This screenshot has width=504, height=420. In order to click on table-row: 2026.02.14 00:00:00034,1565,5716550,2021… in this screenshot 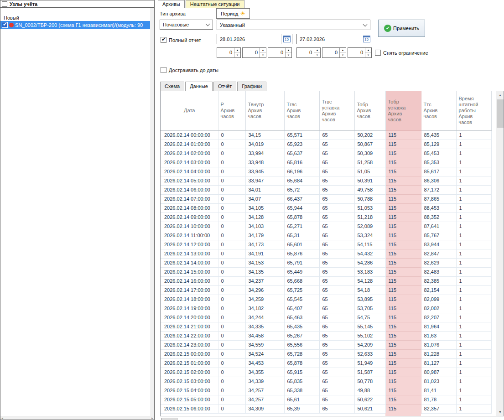, I will do `click(326, 135)`.